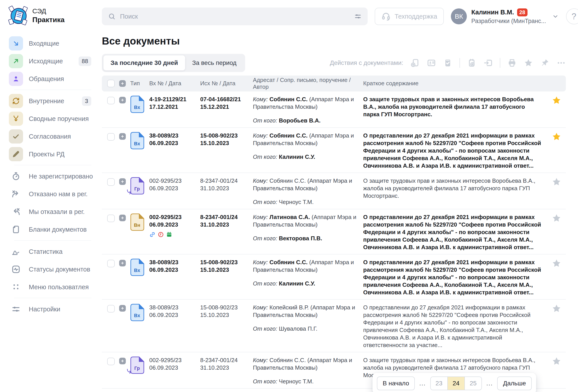 Image resolution: width=578 pixels, height=392 pixels. What do you see at coordinates (50, 79) in the screenshot?
I see `sidebar-item-appeals: Обращения` at bounding box center [50, 79].